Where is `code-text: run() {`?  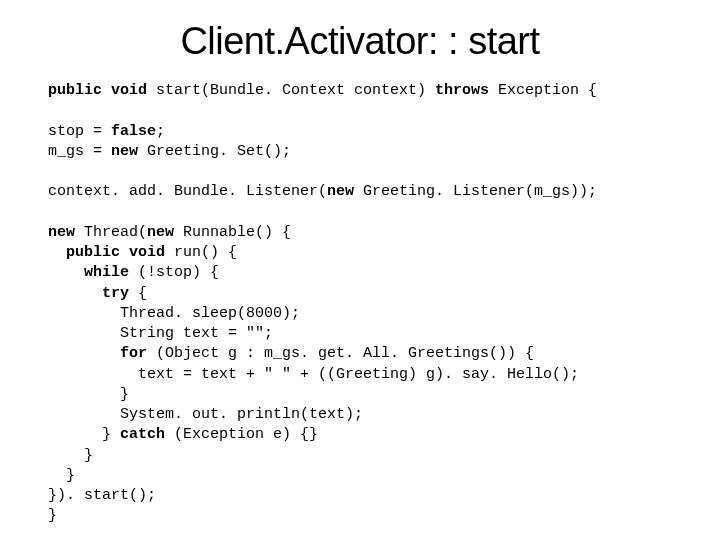
code-text: run() { is located at coordinates (201, 252).